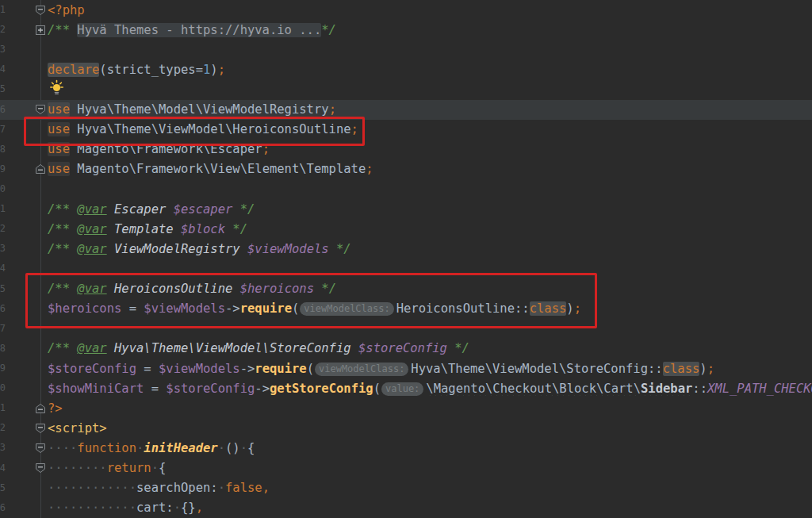  Describe the element at coordinates (3, 389) in the screenshot. I see `line-number: 20` at that location.